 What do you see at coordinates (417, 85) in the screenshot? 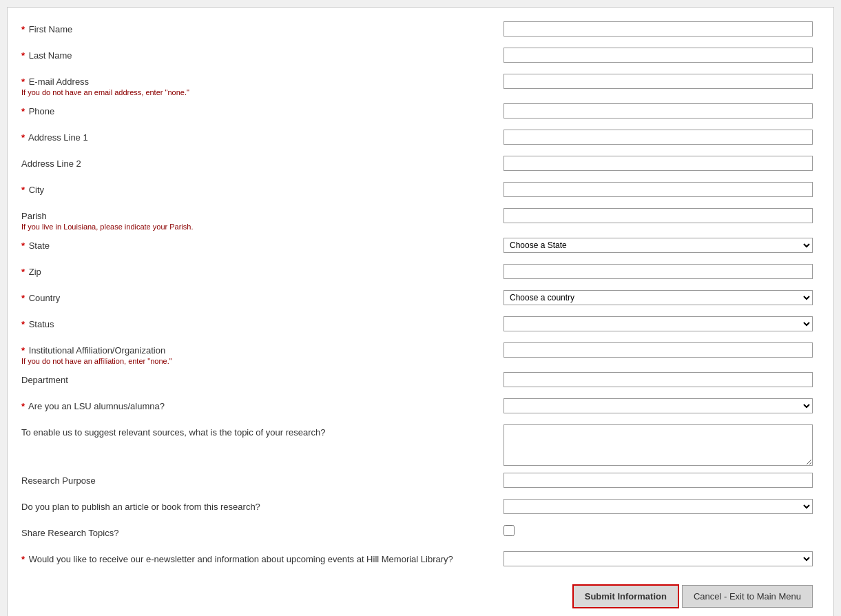
I see `email-row: * E-mail Address If you do not have an e…` at bounding box center [417, 85].